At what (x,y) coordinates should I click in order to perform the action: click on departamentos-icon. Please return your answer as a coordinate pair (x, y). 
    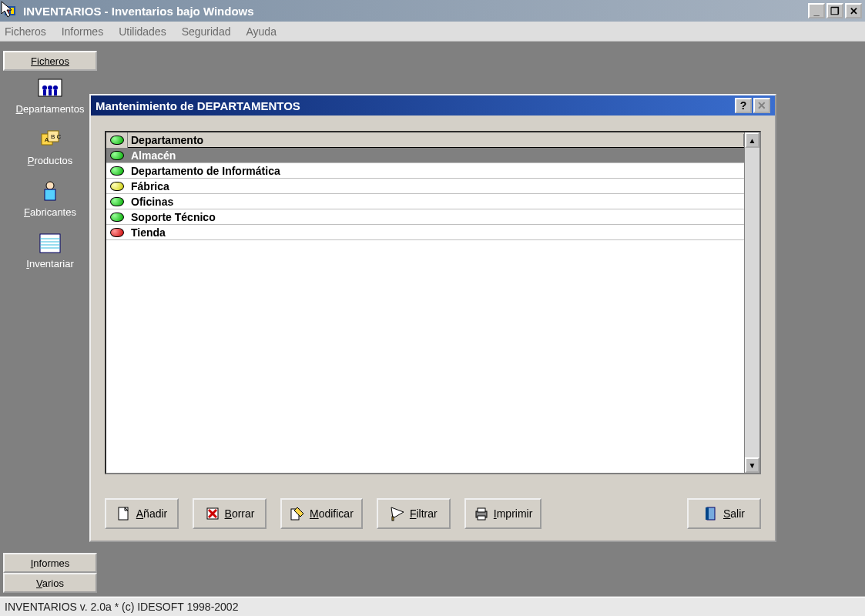
    Looking at the image, I should click on (50, 89).